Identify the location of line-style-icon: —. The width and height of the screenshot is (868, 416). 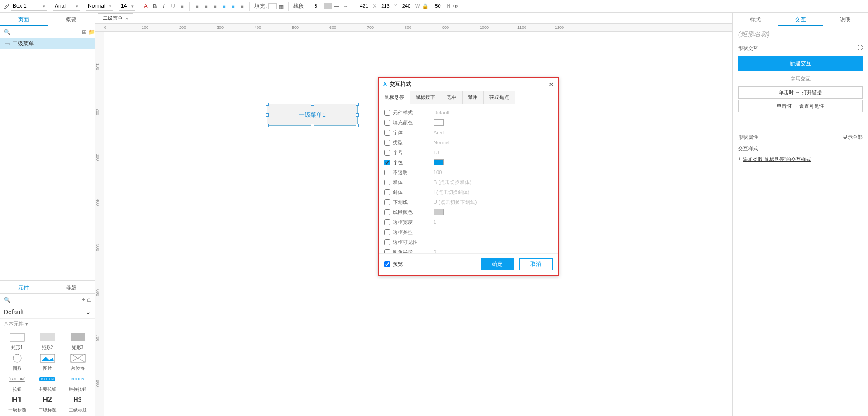
(337, 6).